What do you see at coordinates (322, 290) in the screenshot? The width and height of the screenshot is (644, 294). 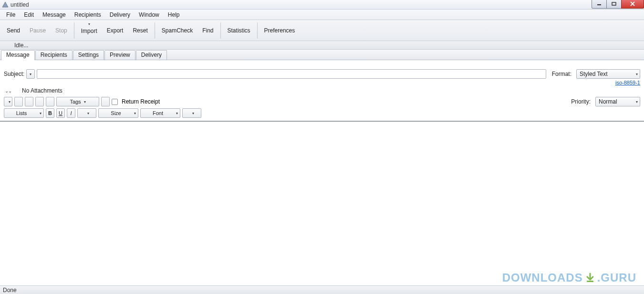 I see `bottom-statusbar: Done` at bounding box center [322, 290].